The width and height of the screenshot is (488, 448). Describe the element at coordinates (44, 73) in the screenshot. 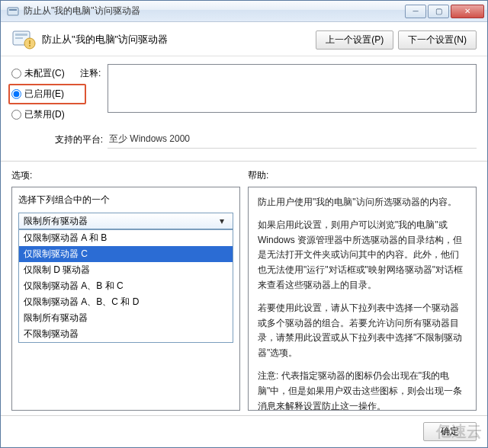

I see `radio-not-configured-label: 未配置(C)` at that location.